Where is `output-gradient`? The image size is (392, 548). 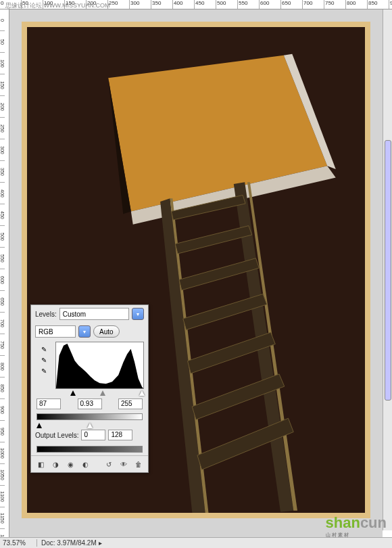
output-gradient is located at coordinates (89, 449).